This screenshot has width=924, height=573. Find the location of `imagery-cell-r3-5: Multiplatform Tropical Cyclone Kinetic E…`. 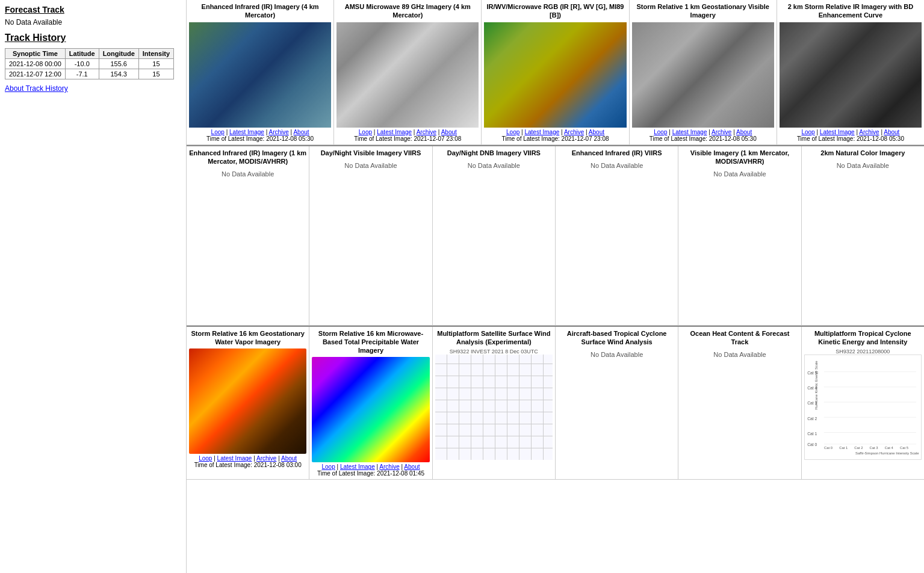

imagery-cell-r3-5: Multiplatform Tropical Cyclone Kinetic E… is located at coordinates (863, 403).